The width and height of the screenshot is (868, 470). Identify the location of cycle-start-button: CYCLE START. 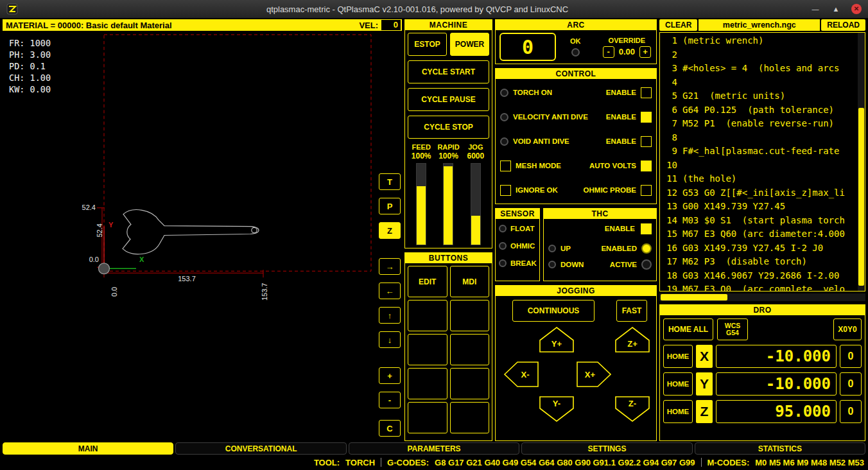
(448, 72).